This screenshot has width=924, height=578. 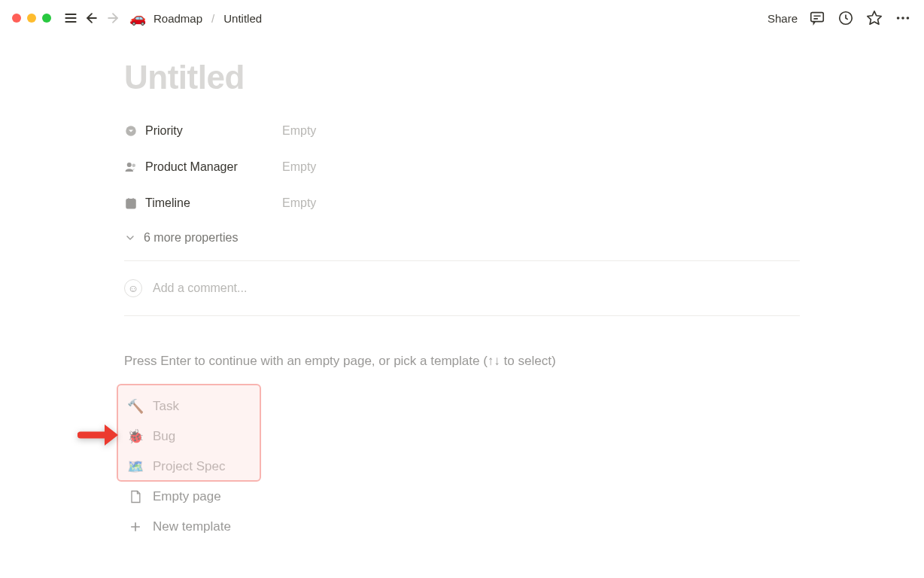 What do you see at coordinates (462, 78) in the screenshot?
I see `page-title: Untitled` at bounding box center [462, 78].